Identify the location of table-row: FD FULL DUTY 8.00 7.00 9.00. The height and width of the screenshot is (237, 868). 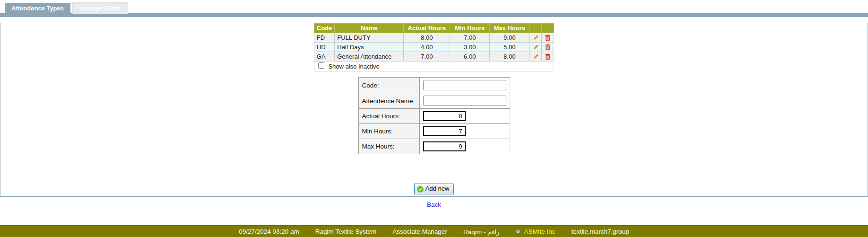
(434, 38).